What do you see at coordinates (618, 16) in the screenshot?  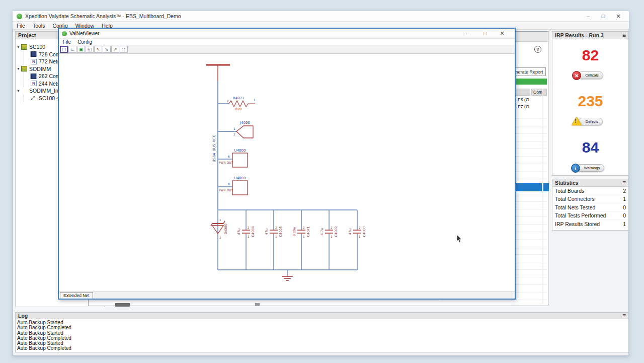 I see `close-button: ✕` at bounding box center [618, 16].